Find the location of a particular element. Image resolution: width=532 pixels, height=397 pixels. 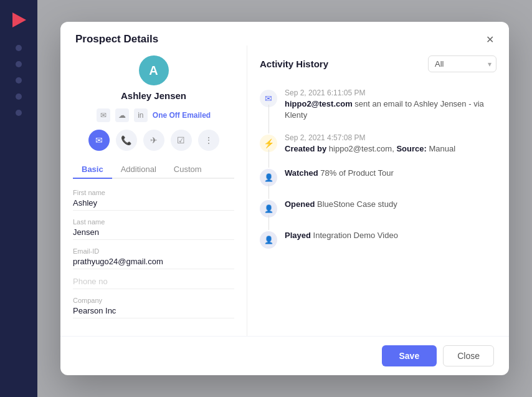

activity-text-4: Opened BlueStone Case study is located at coordinates (391, 204).